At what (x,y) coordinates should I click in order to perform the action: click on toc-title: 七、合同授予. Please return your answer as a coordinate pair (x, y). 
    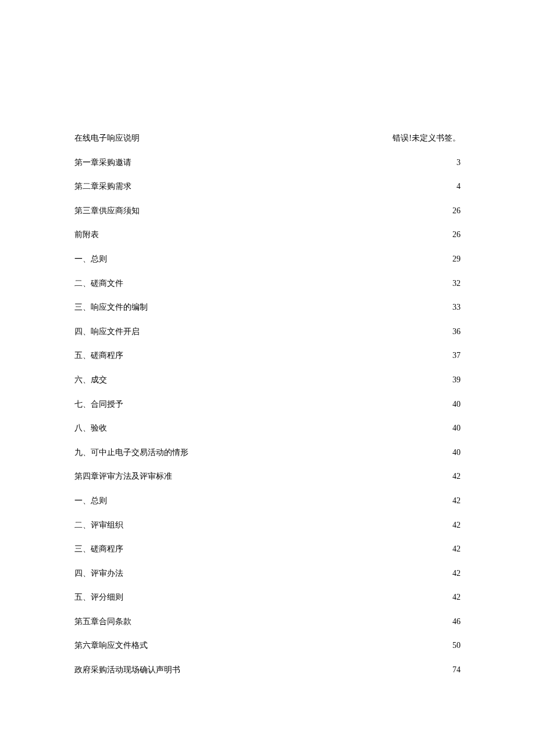
    Looking at the image, I should click on (99, 404).